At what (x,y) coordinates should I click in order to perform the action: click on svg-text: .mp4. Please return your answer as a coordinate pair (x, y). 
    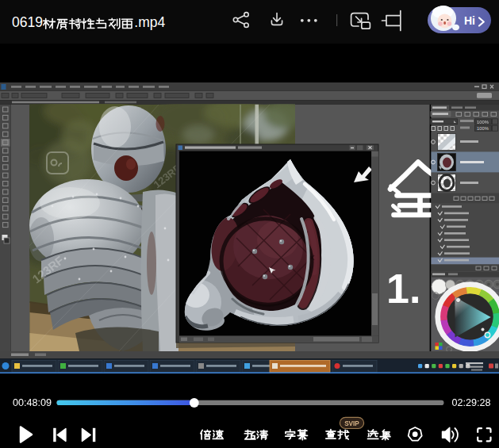
    Looking at the image, I should click on (149, 22).